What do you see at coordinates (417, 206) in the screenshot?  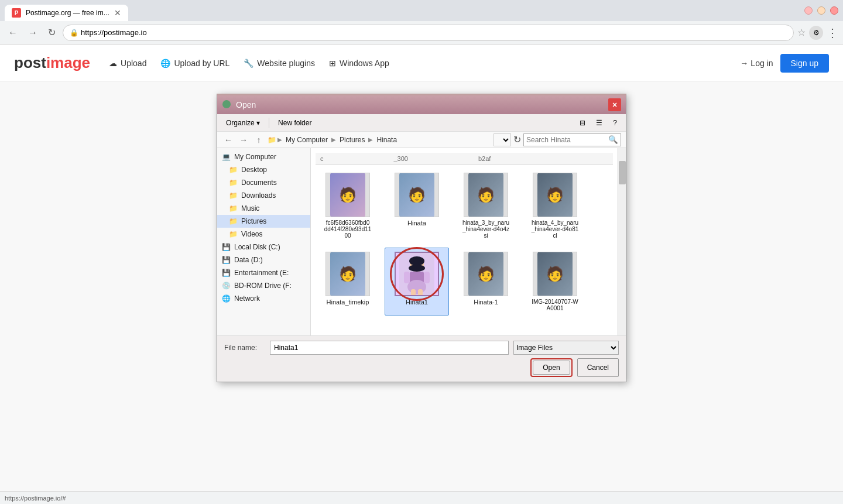 I see `file-item-2: 🧑 Hinata` at bounding box center [417, 206].